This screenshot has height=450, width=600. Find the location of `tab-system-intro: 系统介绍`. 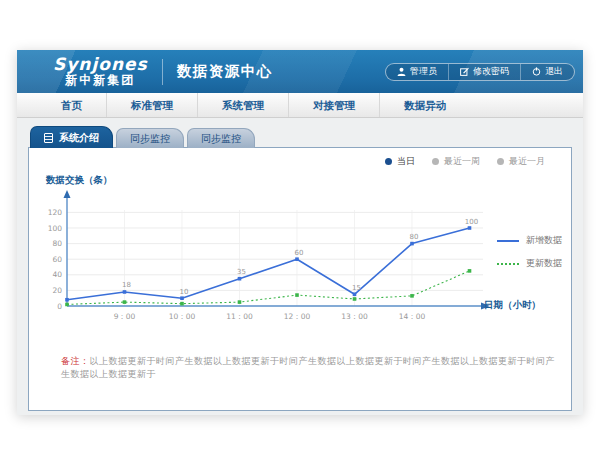

tab-system-intro: 系统介绍 is located at coordinates (72, 137).